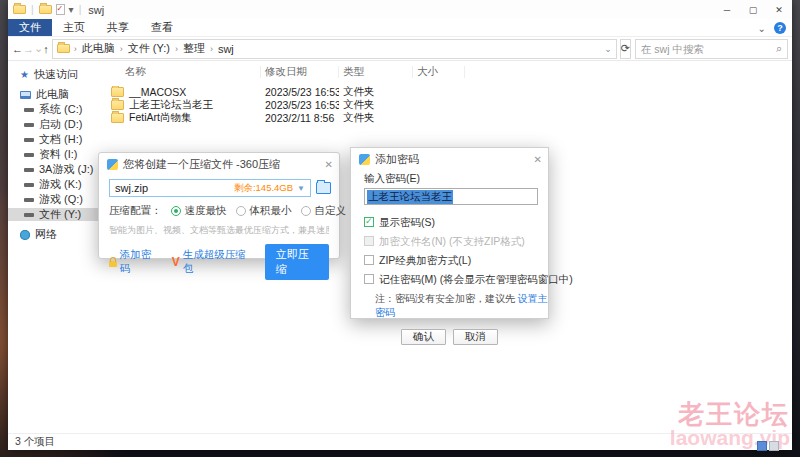  I want to click on qat-customize-icon: ▾, so click(72, 10).